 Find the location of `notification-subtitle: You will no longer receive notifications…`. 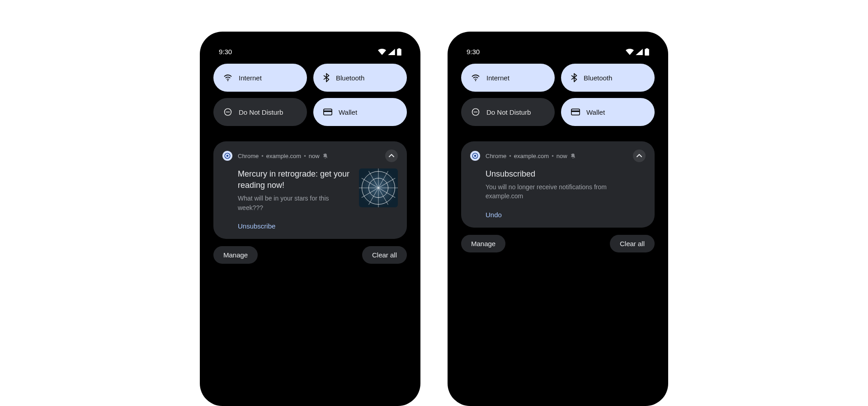

notification-subtitle: You will no longer receive notifications… is located at coordinates (566, 191).